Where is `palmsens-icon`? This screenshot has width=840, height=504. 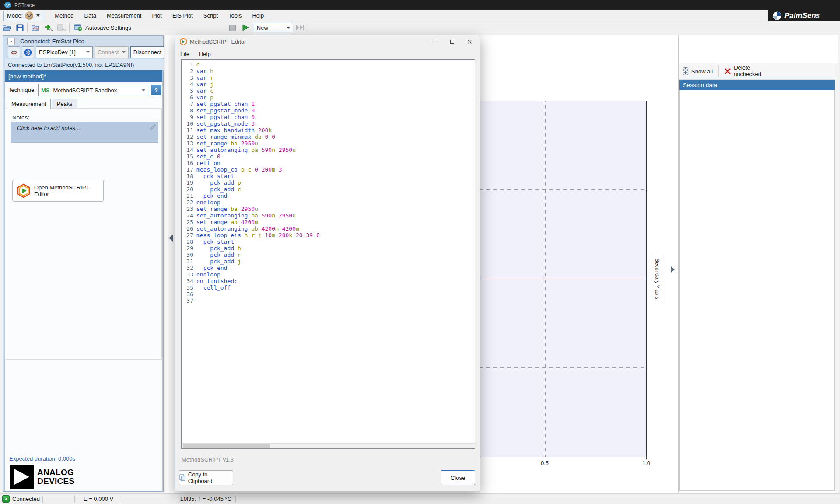 palmsens-icon is located at coordinates (777, 16).